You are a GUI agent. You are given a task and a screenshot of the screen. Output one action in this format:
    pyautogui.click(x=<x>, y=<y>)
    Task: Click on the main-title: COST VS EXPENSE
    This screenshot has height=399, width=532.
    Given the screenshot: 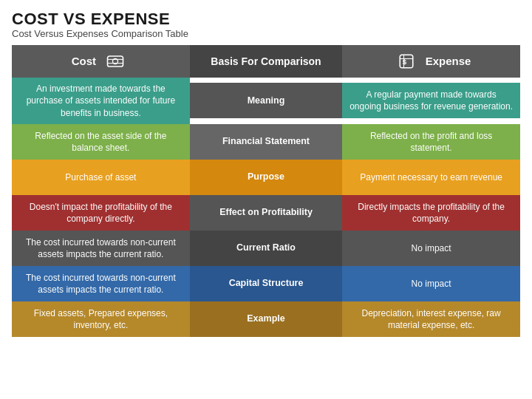 What is the action you would take?
    pyautogui.click(x=266, y=19)
    